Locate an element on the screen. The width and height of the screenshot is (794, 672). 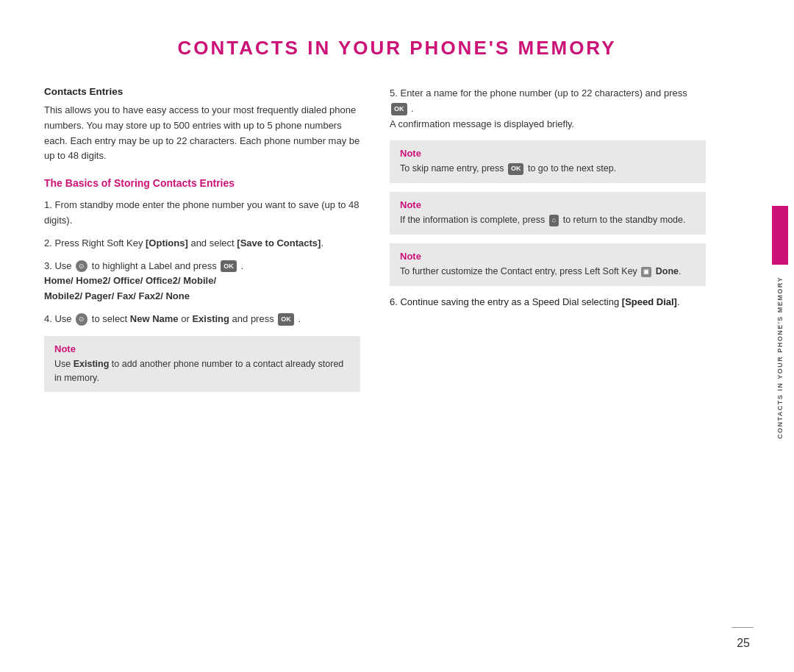
note-box-left: Note Use Existing to add another phone n… is located at coordinates (202, 365).